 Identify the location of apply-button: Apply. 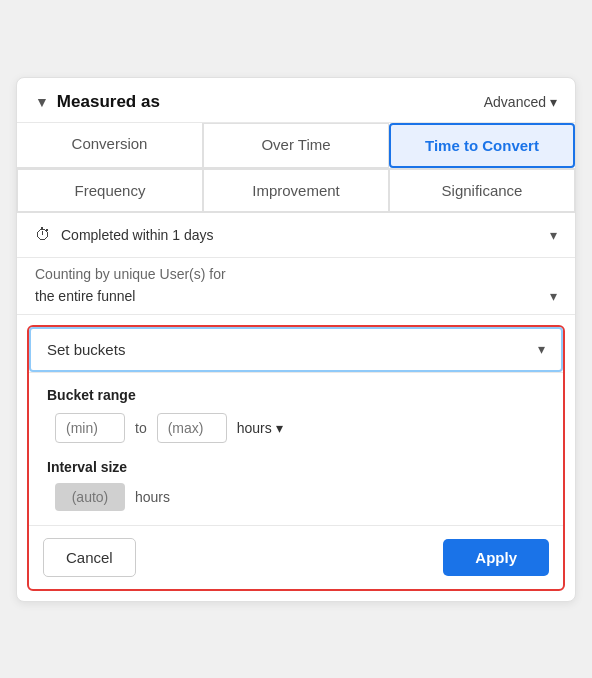
(496, 558).